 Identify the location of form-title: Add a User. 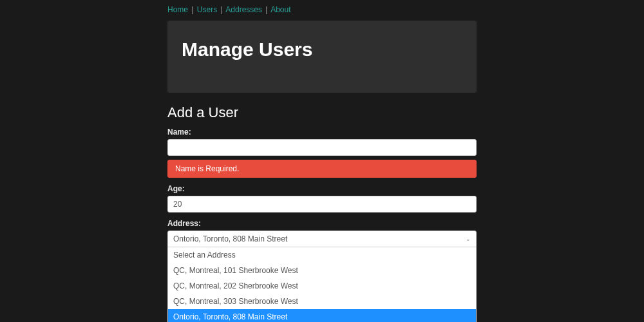
(322, 113).